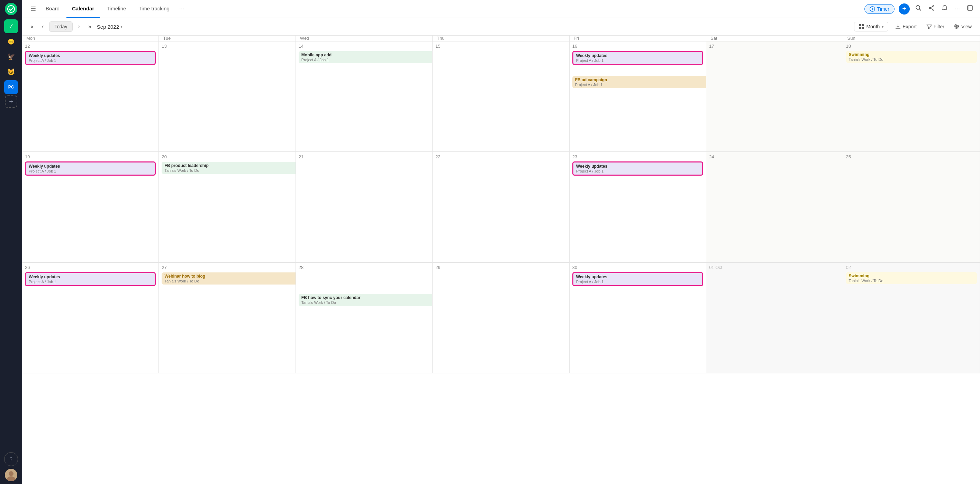  Describe the element at coordinates (90, 27) in the screenshot. I see `next-next-button: »` at that location.